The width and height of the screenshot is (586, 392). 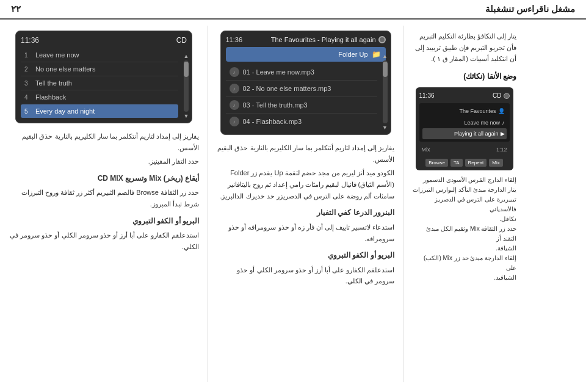 What do you see at coordinates (99, 111) in the screenshot?
I see `track-item-5-right: 5 Every day and night` at bounding box center [99, 111].